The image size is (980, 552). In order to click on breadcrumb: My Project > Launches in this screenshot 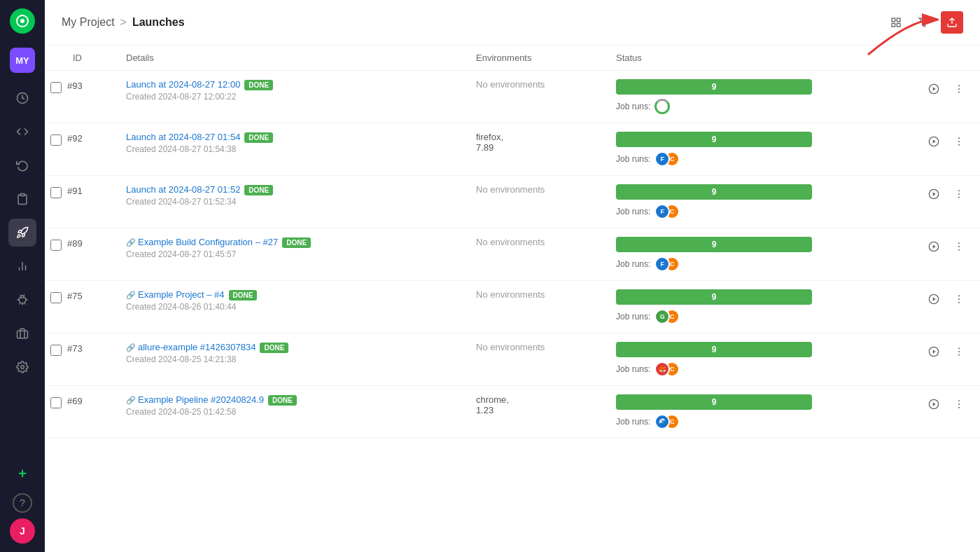, I will do `click(123, 22)`.